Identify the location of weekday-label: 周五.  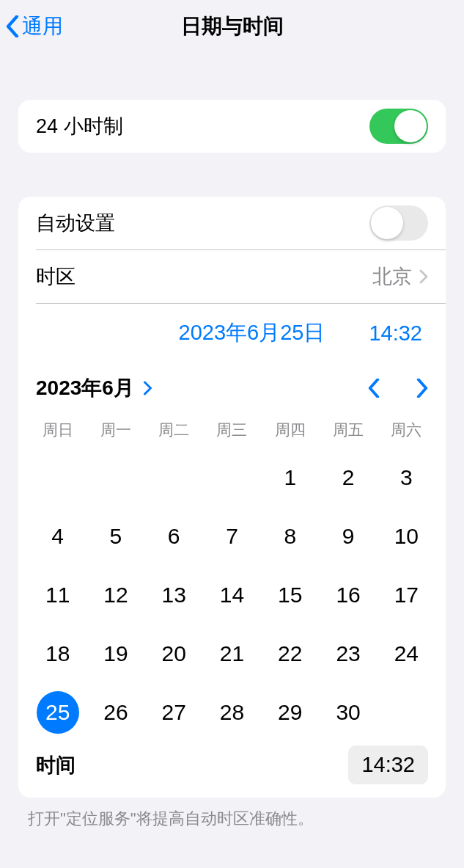
(347, 430).